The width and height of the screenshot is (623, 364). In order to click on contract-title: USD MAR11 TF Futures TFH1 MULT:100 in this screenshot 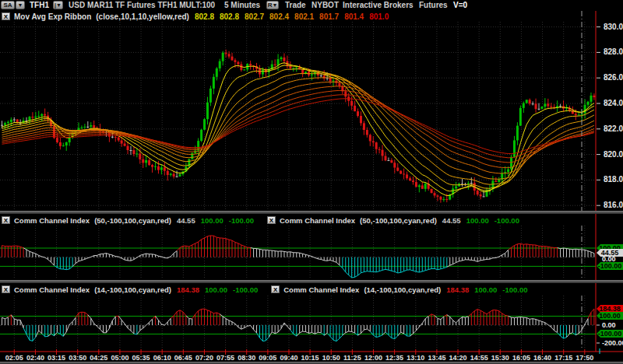, I will do `click(142, 5)`.